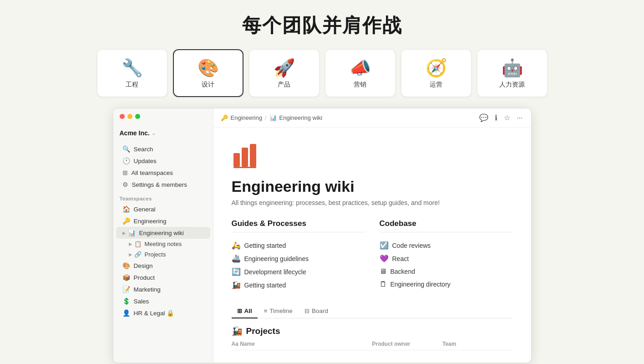  What do you see at coordinates (436, 85) in the screenshot?
I see `operations-label: 运营` at bounding box center [436, 85].